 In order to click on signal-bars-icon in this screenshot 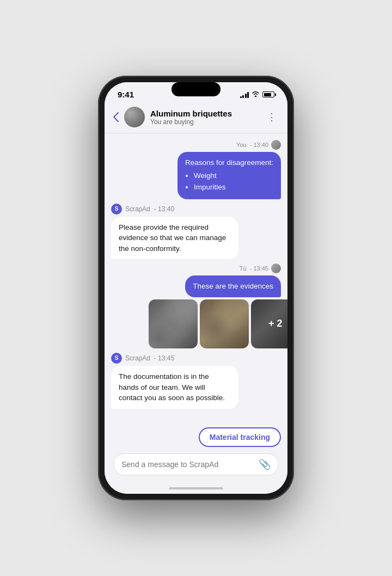, I will do `click(245, 95)`.